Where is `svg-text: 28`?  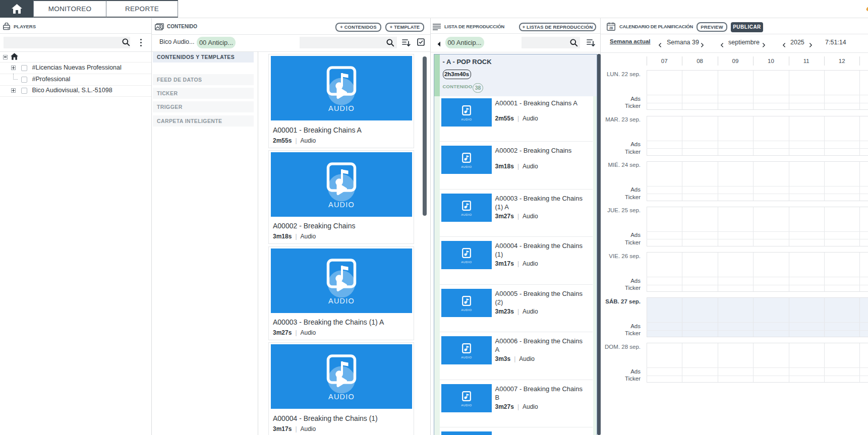 svg-text: 28 is located at coordinates (611, 28).